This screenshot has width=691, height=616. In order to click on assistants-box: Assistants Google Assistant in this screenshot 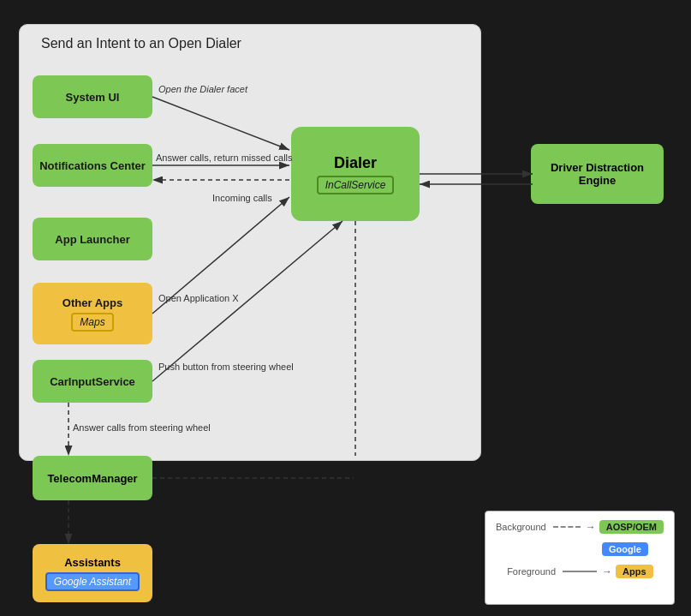, I will do `click(92, 573)`.